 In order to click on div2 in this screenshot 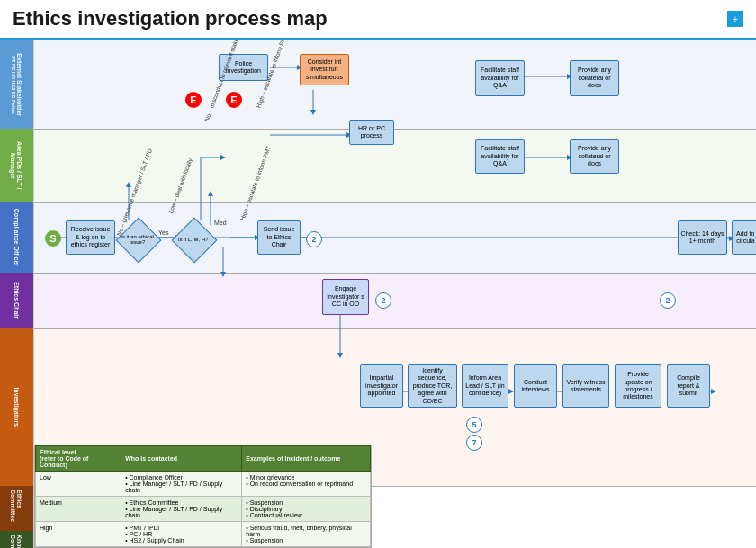, I will do `click(395, 203)`.